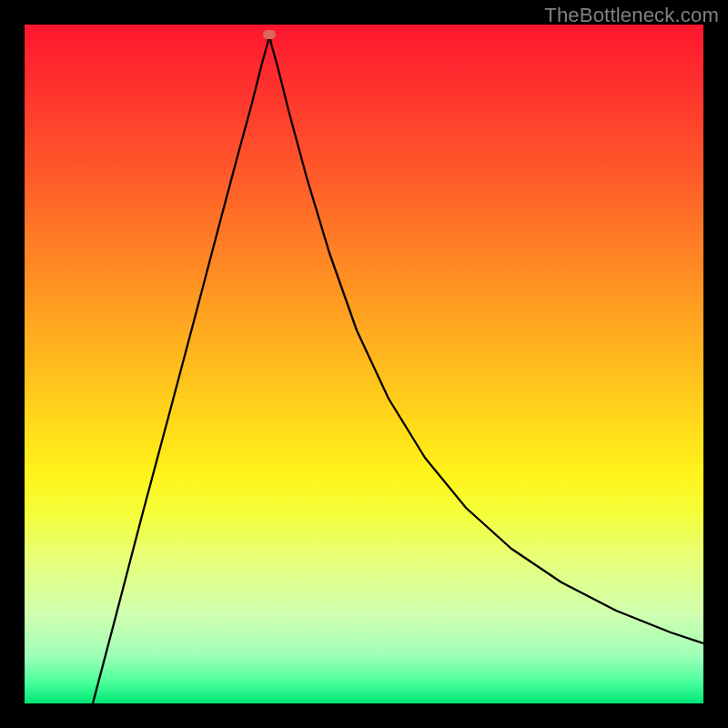 This screenshot has height=728, width=728. What do you see at coordinates (632, 15) in the screenshot?
I see `watermark-text: TheBottleneck.com` at bounding box center [632, 15].